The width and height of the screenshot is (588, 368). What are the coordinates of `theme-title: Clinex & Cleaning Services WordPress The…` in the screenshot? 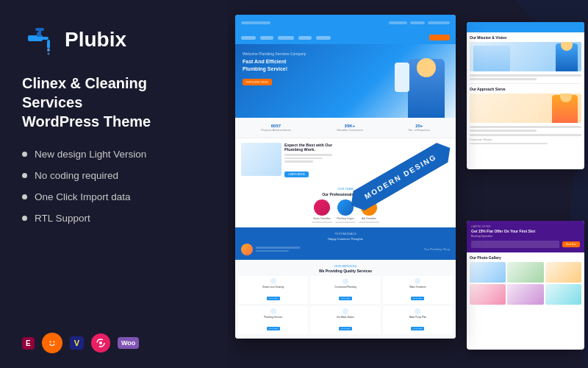 It's located at (114, 102).